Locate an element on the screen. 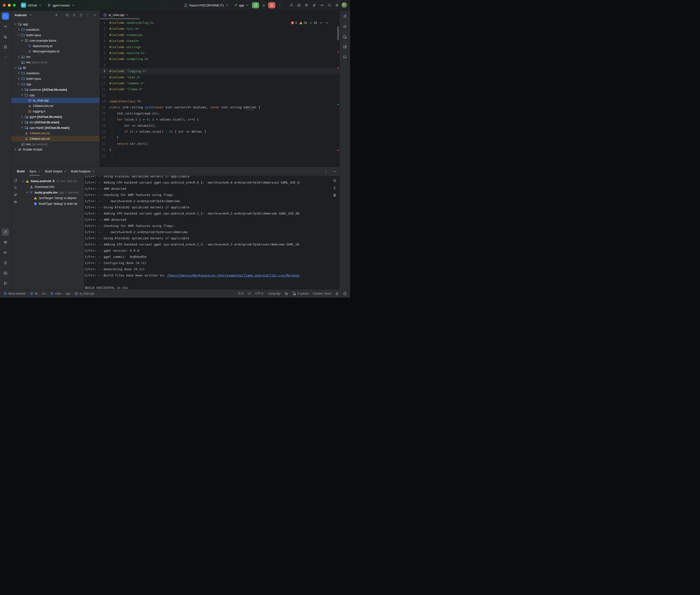  notifications-tool-button is located at coordinates (345, 16).